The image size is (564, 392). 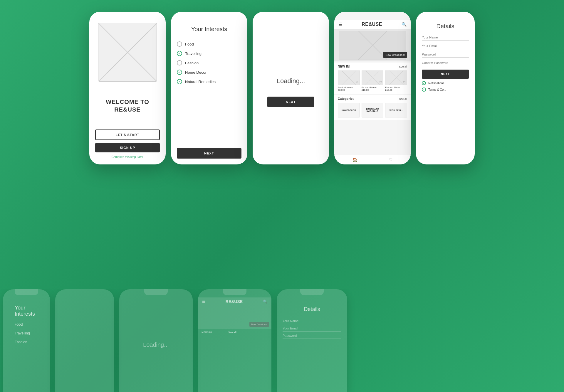 I want to click on home-body: New Creations! NEW IN! See all ♡ Product…, so click(x=372, y=92).